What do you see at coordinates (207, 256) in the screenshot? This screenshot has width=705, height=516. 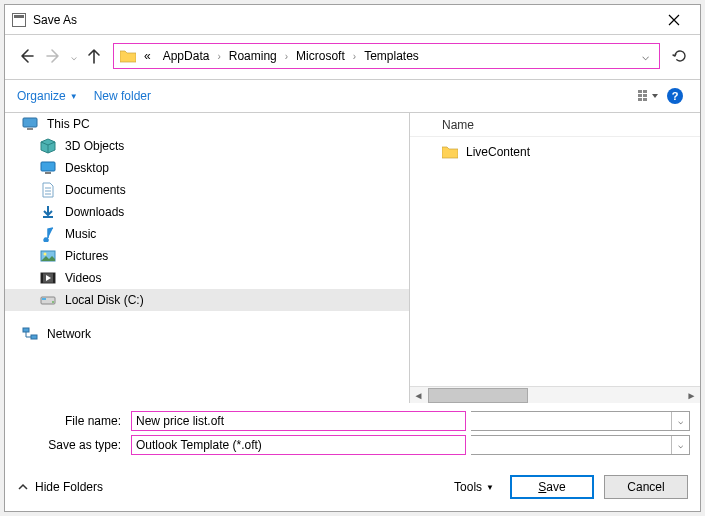 I see `tree-item-pictures: Pictures` at bounding box center [207, 256].